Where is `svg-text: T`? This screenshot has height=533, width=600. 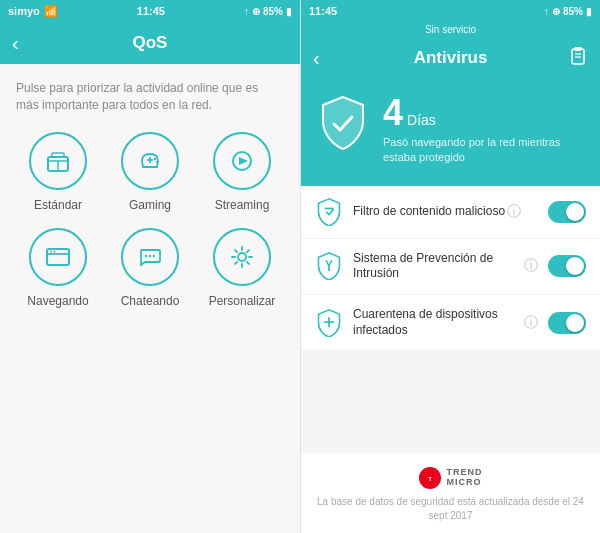 svg-text: T is located at coordinates (430, 479).